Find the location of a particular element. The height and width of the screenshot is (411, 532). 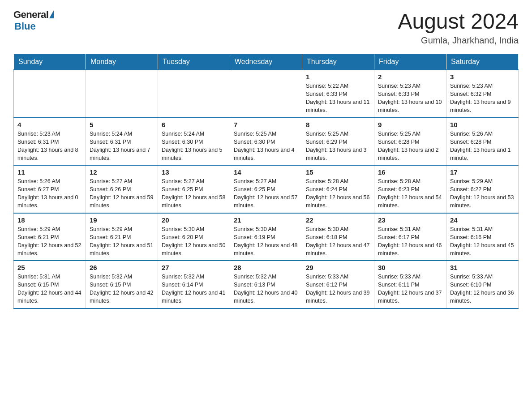

day-number: 3 is located at coordinates (482, 77).